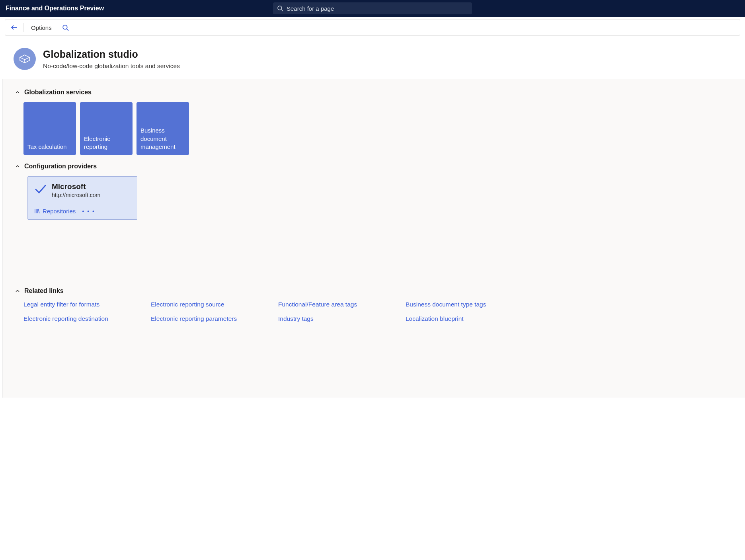 This screenshot has width=745, height=560. What do you see at coordinates (211, 304) in the screenshot?
I see `link-er-source: Electronic reporting source` at bounding box center [211, 304].